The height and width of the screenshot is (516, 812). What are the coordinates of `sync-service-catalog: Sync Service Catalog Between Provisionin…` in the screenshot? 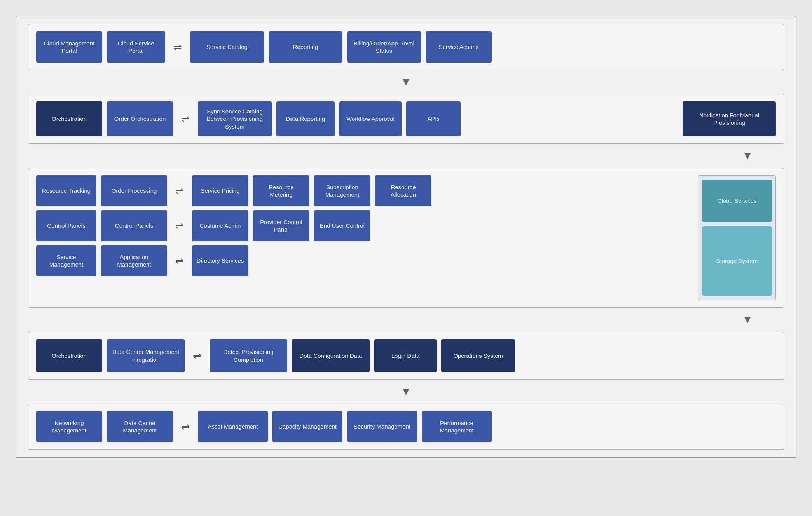 It's located at (235, 119).